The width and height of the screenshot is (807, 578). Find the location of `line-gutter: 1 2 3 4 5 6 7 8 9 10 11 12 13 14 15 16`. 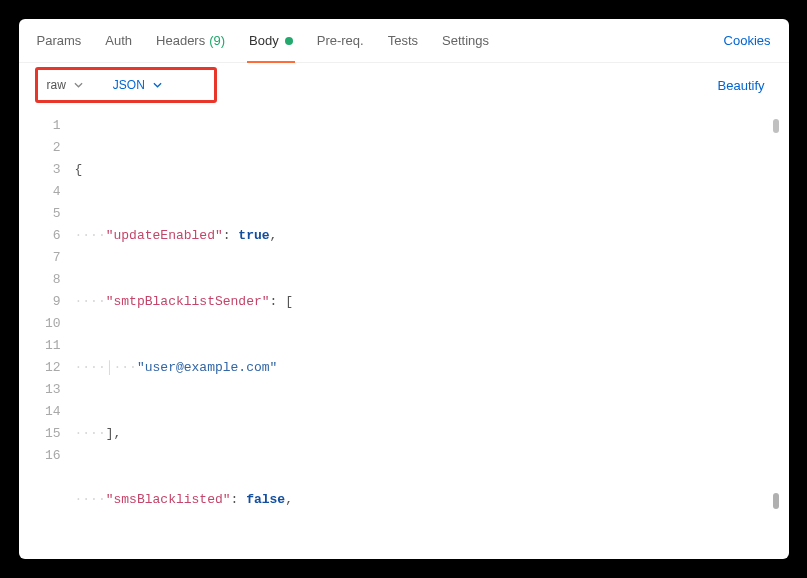

line-gutter: 1 2 3 4 5 6 7 8 9 10 11 12 13 14 15 16 is located at coordinates (47, 337).